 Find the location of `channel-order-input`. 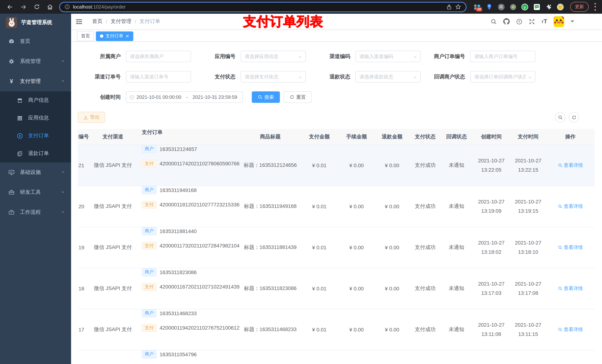

channel-order-input is located at coordinates (158, 77).